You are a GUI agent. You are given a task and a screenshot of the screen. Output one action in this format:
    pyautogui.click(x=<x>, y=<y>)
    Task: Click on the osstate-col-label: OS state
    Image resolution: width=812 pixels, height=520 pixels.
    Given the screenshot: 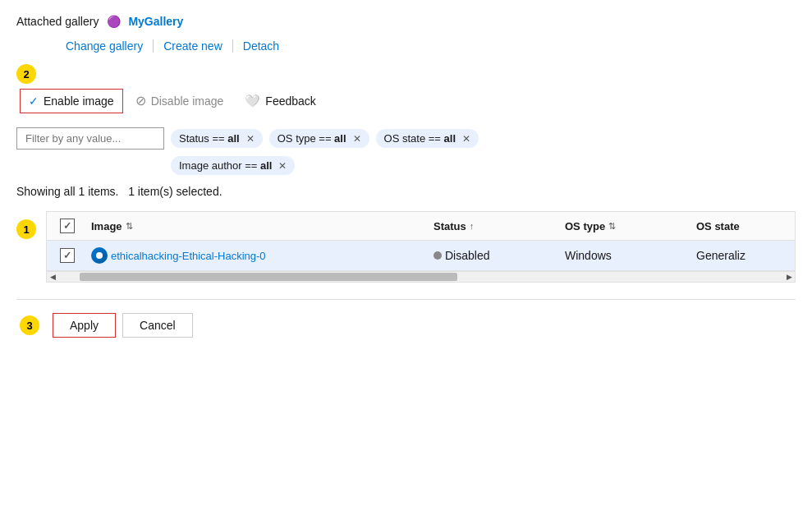 What is the action you would take?
    pyautogui.click(x=718, y=227)
    